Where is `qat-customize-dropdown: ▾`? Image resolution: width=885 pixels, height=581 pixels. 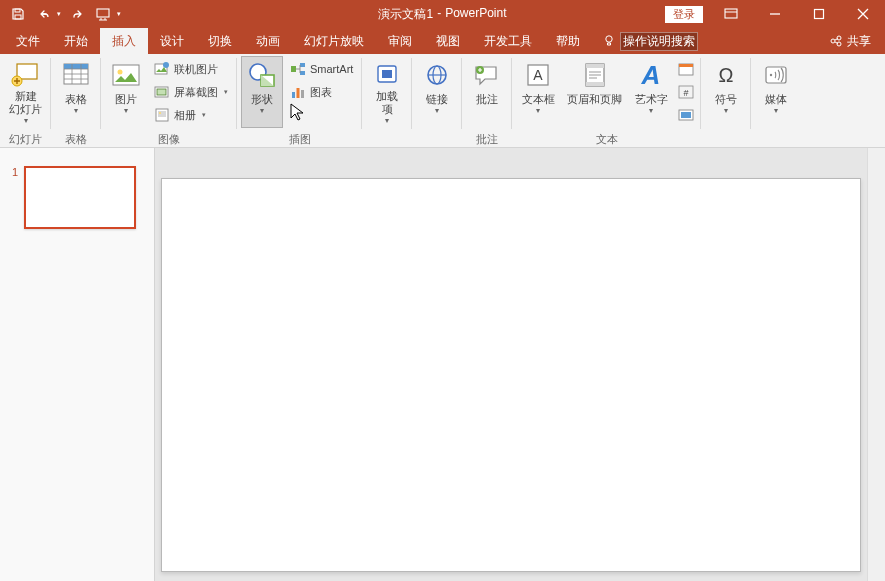
qat-customize-dropdown: ▾ is located at coordinates (119, 14).